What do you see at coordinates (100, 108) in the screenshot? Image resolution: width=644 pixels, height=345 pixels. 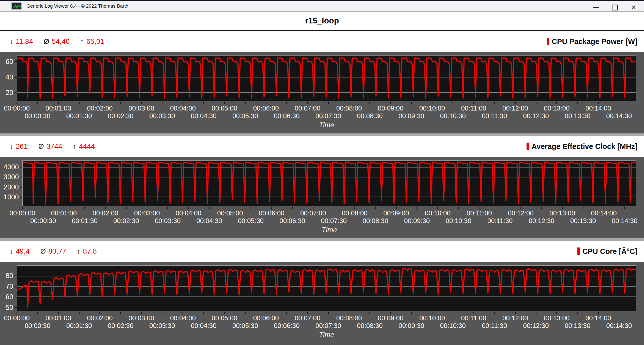 I see `x-axis-label: 00:02:00` at bounding box center [100, 108].